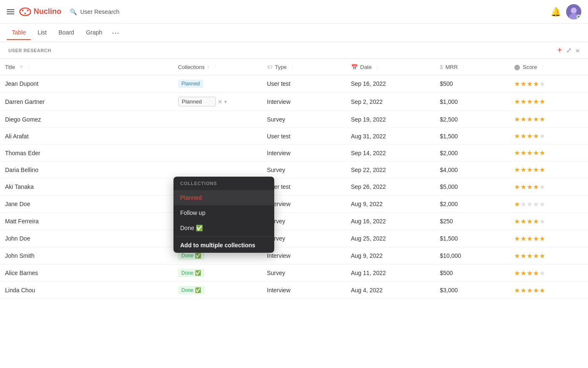 Image resolution: width=588 pixels, height=368 pixels. Describe the element at coordinates (87, 102) in the screenshot. I see `cell-title: Darren Gartner` at that location.